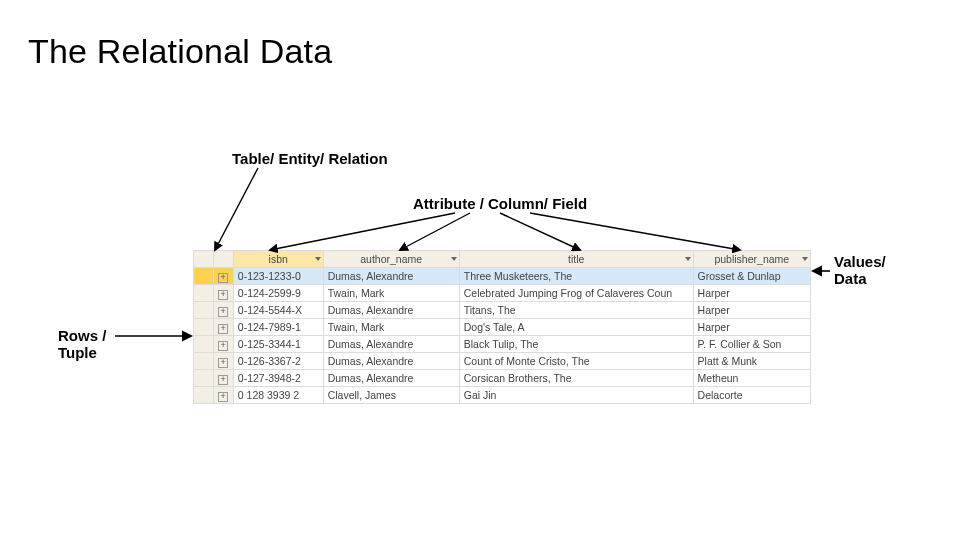  Describe the element at coordinates (204, 260) in the screenshot. I see `header-corner` at that location.